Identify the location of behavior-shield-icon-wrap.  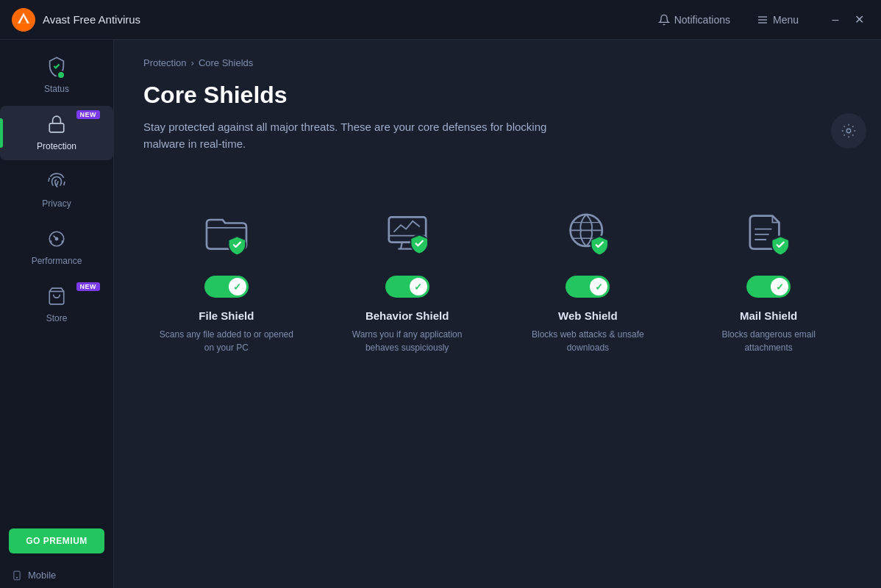
(407, 233).